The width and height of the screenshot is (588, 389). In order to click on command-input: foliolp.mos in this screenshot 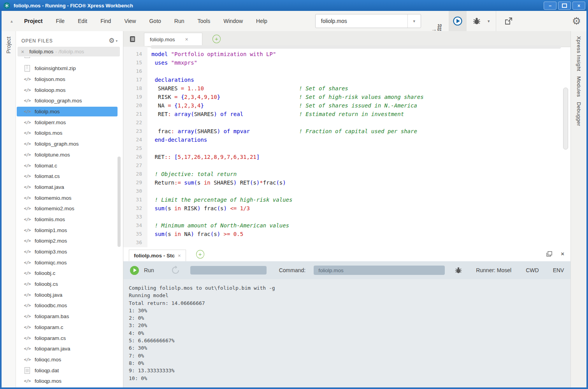, I will do `click(379, 270)`.